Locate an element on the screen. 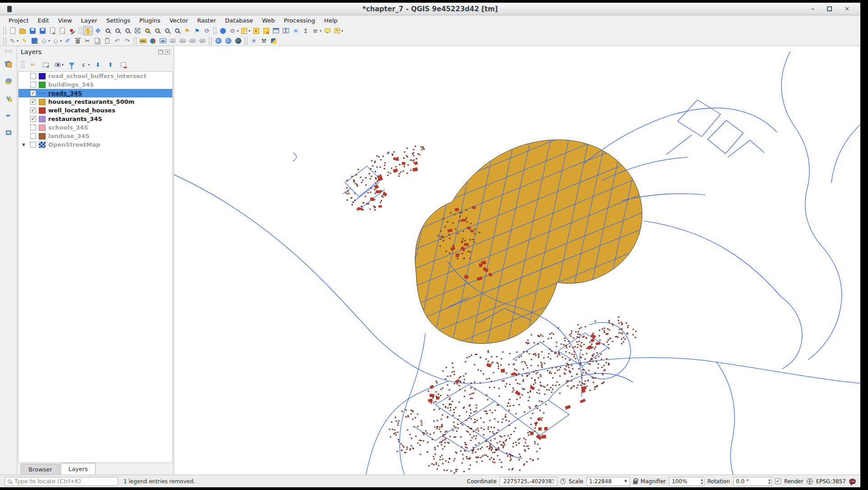 The width and height of the screenshot is (868, 490). menu-raster: Raster is located at coordinates (207, 21).